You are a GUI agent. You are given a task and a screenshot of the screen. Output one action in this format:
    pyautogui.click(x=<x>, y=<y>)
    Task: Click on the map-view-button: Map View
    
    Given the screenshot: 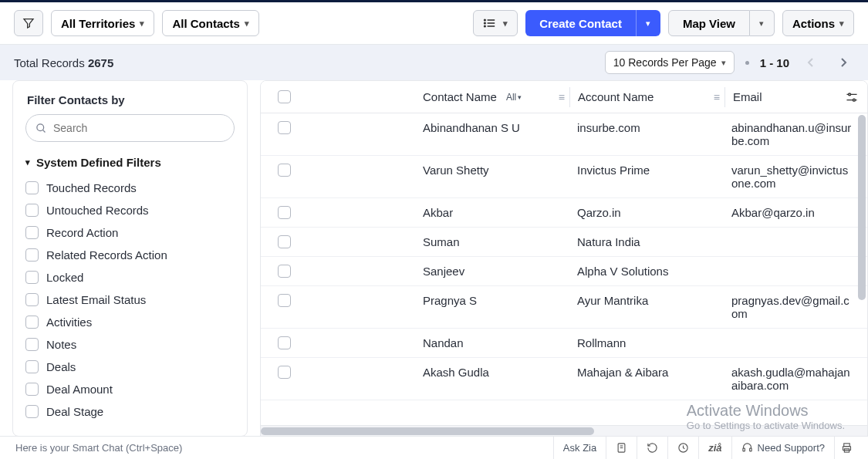 What is the action you would take?
    pyautogui.click(x=709, y=23)
    